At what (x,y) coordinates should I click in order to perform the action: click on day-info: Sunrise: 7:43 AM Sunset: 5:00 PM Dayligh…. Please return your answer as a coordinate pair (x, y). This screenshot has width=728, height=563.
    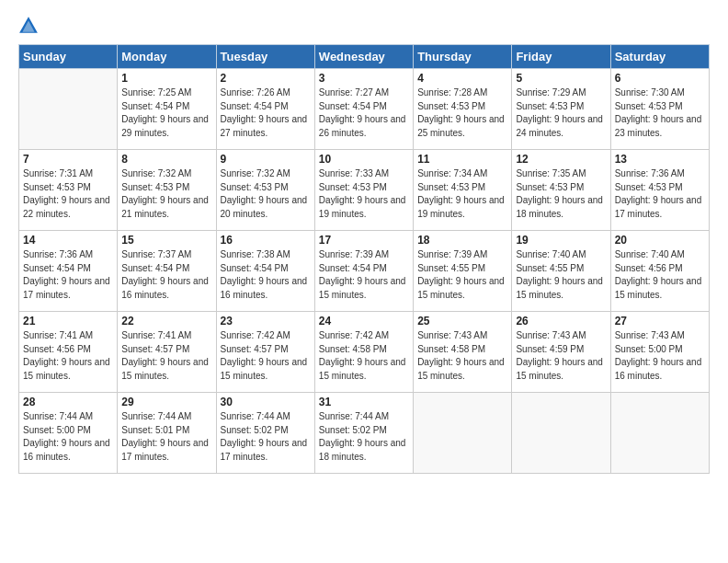
    Looking at the image, I should click on (660, 356).